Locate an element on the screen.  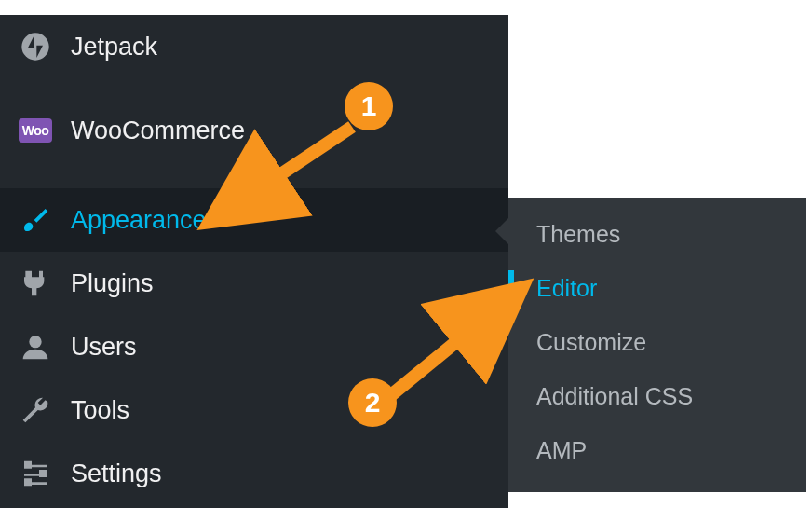
submenu-item-label: Customize is located at coordinates (591, 343).